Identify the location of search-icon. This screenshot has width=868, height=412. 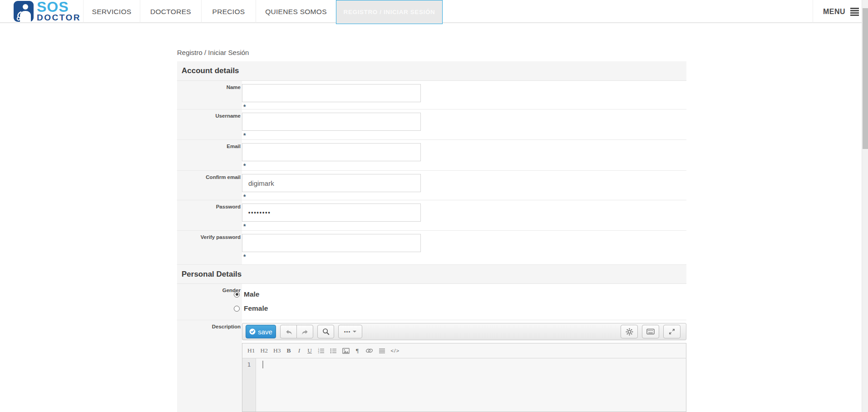
(326, 332).